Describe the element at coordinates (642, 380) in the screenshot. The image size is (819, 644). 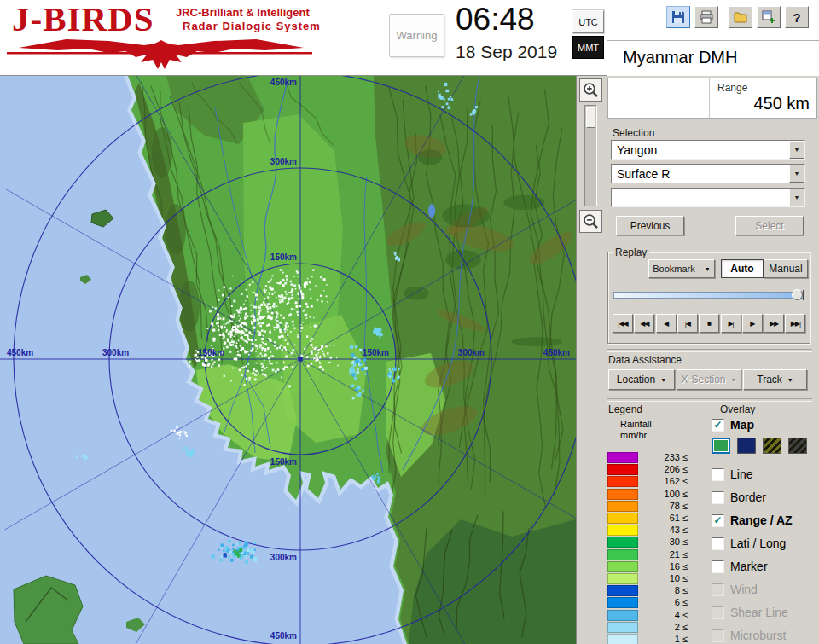
I see `location-button: Location▼` at that location.